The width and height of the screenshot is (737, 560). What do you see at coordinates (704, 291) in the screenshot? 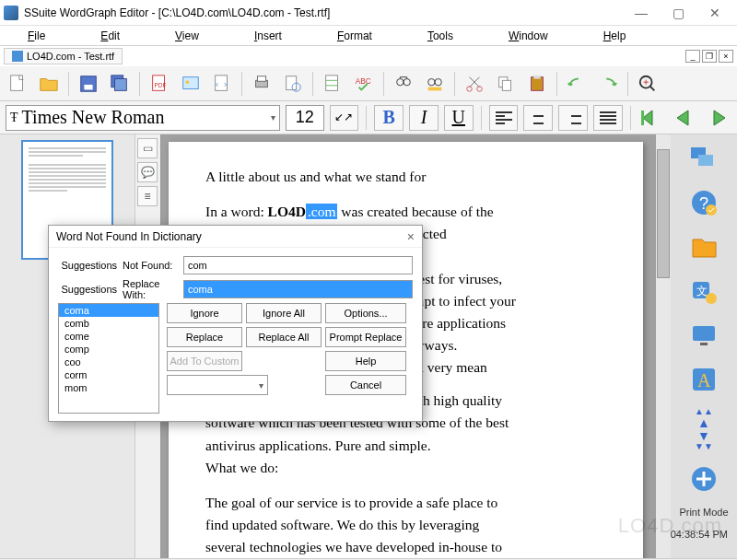
I see `translate-icon: 文` at bounding box center [704, 291].